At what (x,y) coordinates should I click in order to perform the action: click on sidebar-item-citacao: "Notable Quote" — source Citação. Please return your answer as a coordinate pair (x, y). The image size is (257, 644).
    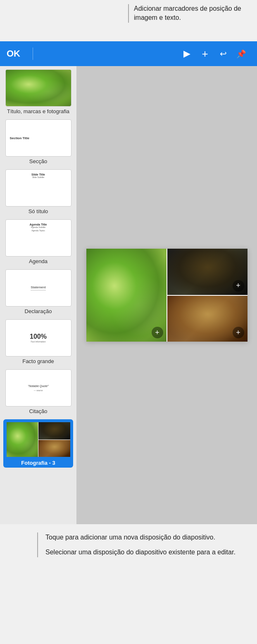
    Looking at the image, I should click on (38, 392).